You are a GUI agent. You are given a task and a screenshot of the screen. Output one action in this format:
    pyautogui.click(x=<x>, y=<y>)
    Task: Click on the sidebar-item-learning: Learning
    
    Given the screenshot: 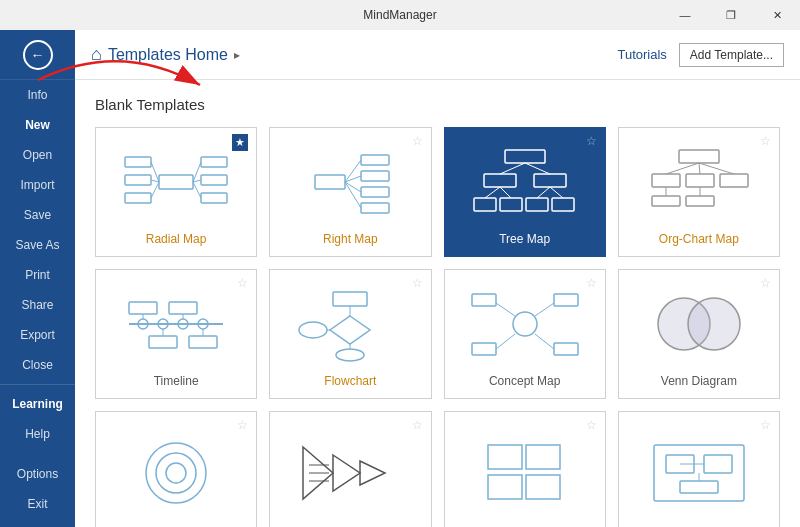 What is the action you would take?
    pyautogui.click(x=38, y=404)
    